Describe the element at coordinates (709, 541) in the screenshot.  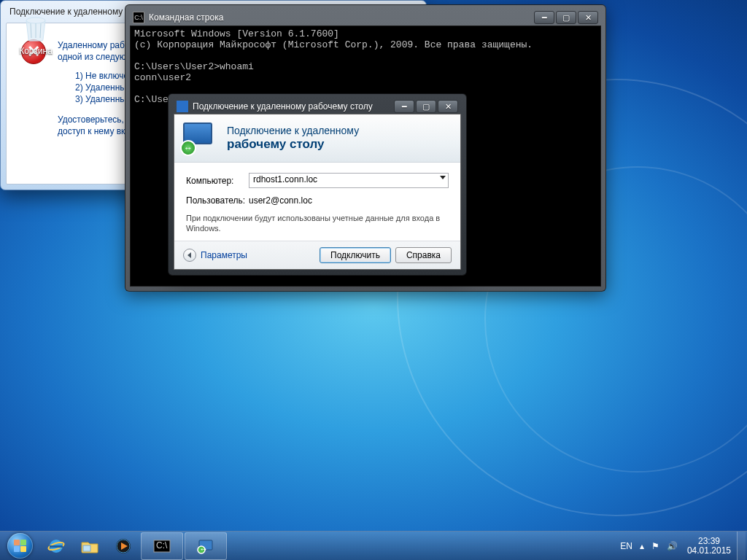
I see `clock-time: 23:39` at that location.